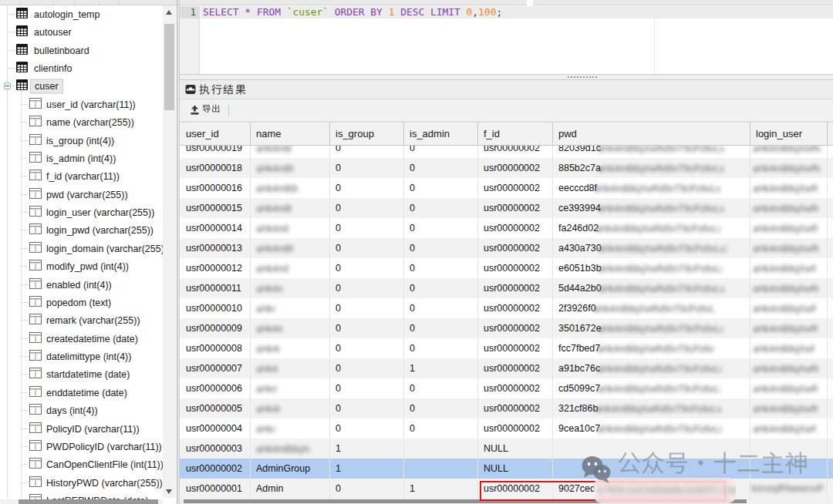 The image size is (833, 504). What do you see at coordinates (82, 482) in the screenshot?
I see `tree-column-item: HistoryPWD (varchar(255))` at bounding box center [82, 482].